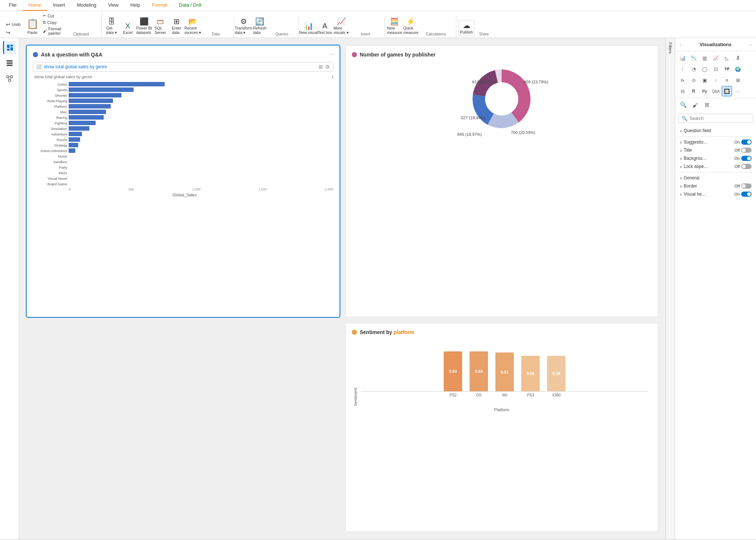 The width and height of the screenshot is (756, 540). What do you see at coordinates (10, 79) in the screenshot?
I see `sidebar-model-icon` at bounding box center [10, 79].